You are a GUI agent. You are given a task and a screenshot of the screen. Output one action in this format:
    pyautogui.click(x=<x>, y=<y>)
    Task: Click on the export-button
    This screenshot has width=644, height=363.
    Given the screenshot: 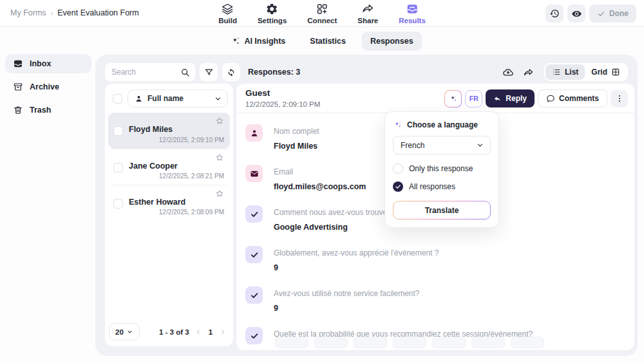 What is the action you would take?
    pyautogui.click(x=508, y=72)
    